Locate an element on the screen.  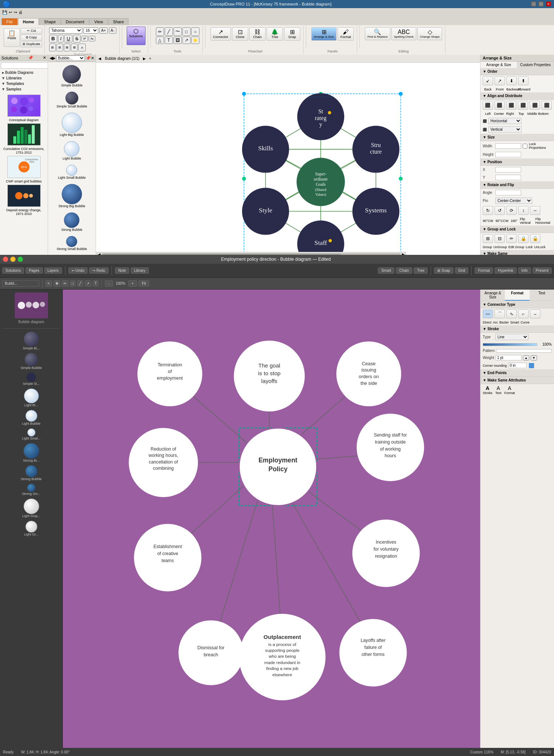
stroke-weight-input is located at coordinates (509, 358).